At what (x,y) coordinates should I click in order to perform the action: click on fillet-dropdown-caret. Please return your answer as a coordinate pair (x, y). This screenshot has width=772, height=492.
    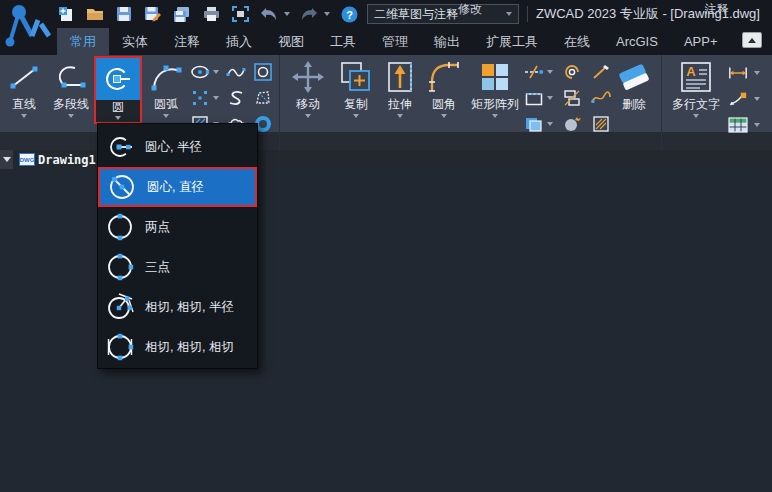
    Looking at the image, I should click on (444, 116).